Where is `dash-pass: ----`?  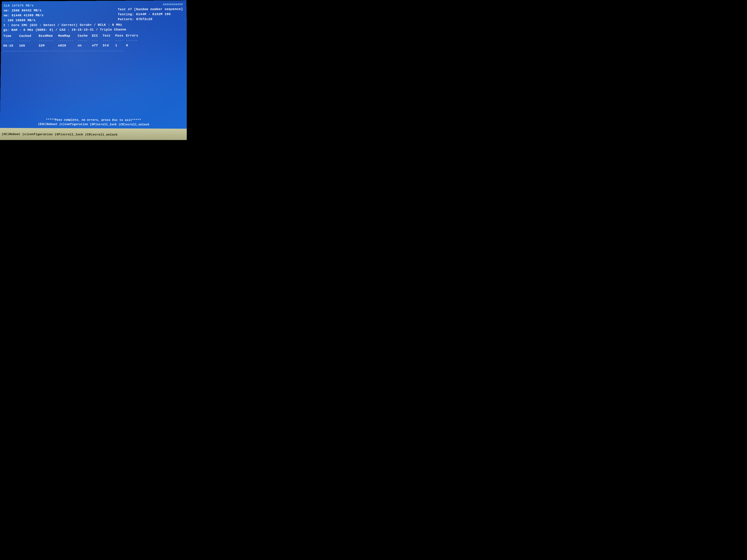
dash-pass: ---- is located at coordinates (121, 41).